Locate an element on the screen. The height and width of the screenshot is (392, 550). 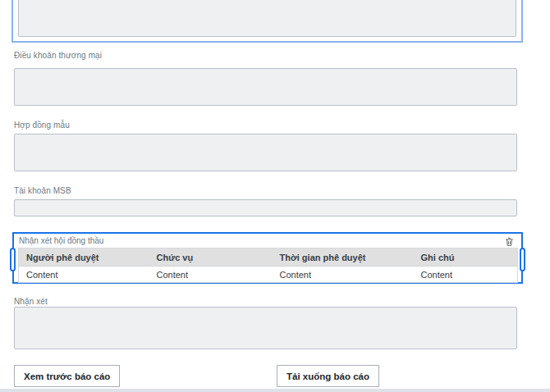
cell-approver: Content is located at coordinates (84, 275).